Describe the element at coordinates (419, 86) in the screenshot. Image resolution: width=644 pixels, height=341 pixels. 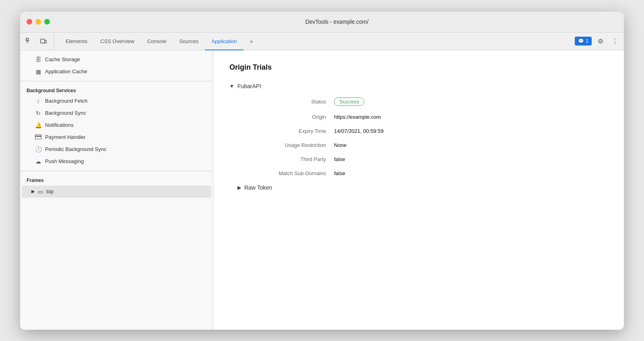
I see `trial-toggle: ▼ FubarAPI` at that location.